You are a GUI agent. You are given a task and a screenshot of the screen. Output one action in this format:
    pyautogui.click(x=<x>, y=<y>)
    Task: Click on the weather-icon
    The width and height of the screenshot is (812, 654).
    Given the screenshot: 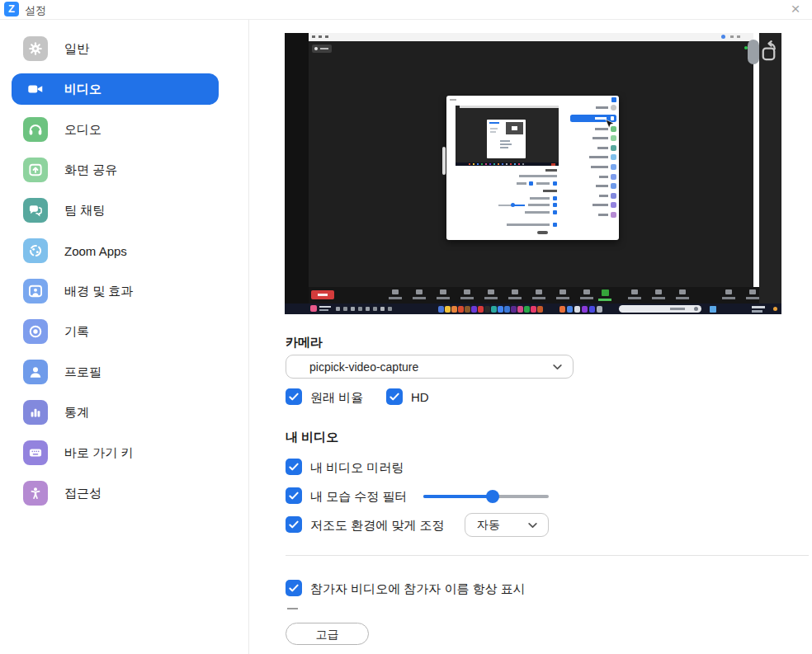 What is the action you would take?
    pyautogui.click(x=314, y=308)
    